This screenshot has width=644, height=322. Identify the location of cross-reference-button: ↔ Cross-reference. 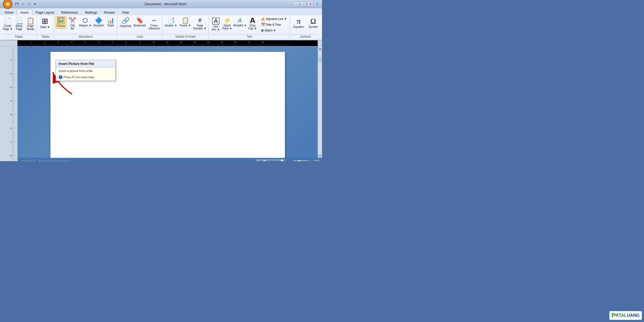
(154, 24).